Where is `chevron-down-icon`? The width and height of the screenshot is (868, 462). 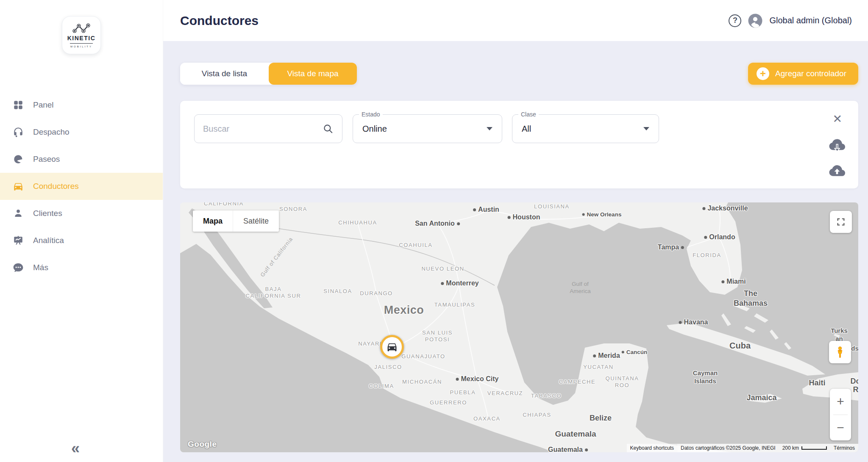
chevron-down-icon is located at coordinates (646, 129).